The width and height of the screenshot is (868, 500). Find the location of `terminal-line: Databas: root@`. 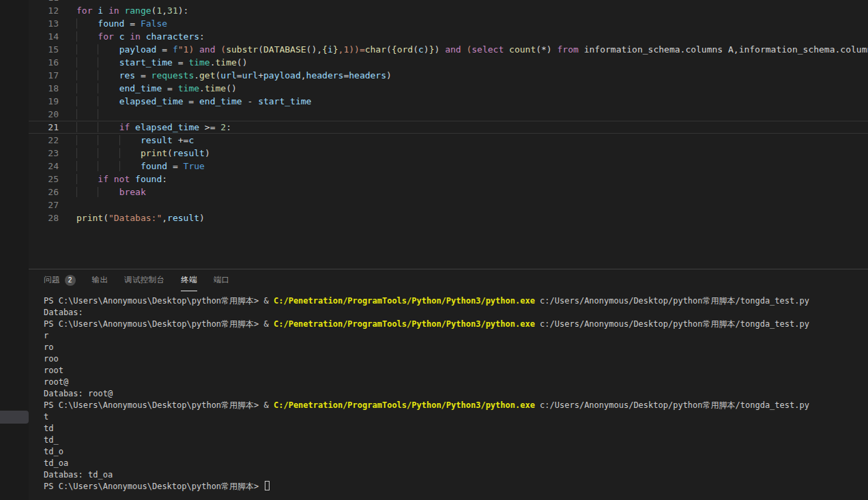

terminal-line: Databas: root@ is located at coordinates (456, 394).